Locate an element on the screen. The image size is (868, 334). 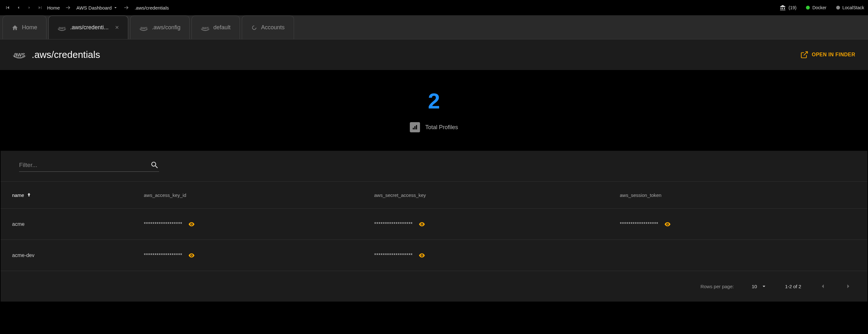
tab-home-icon is located at coordinates (15, 28).